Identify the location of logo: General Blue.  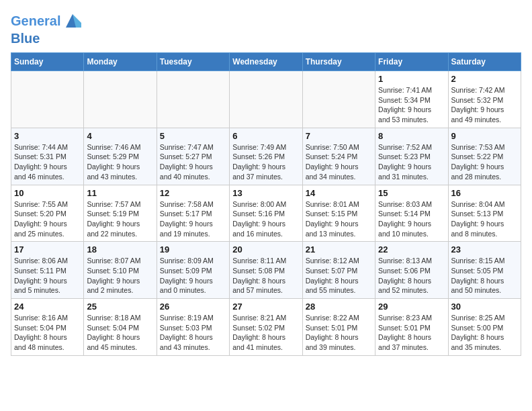
(47, 28).